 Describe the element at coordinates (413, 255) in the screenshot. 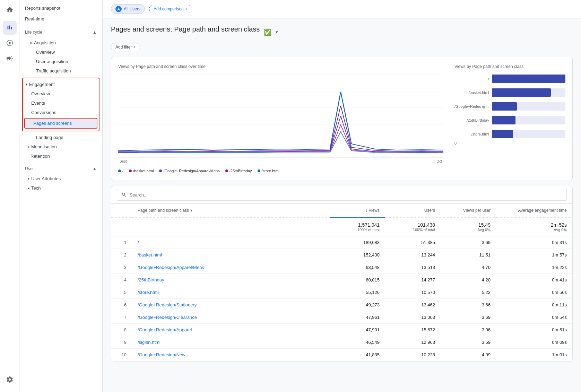

I see `cell-users: 13,244` at that location.